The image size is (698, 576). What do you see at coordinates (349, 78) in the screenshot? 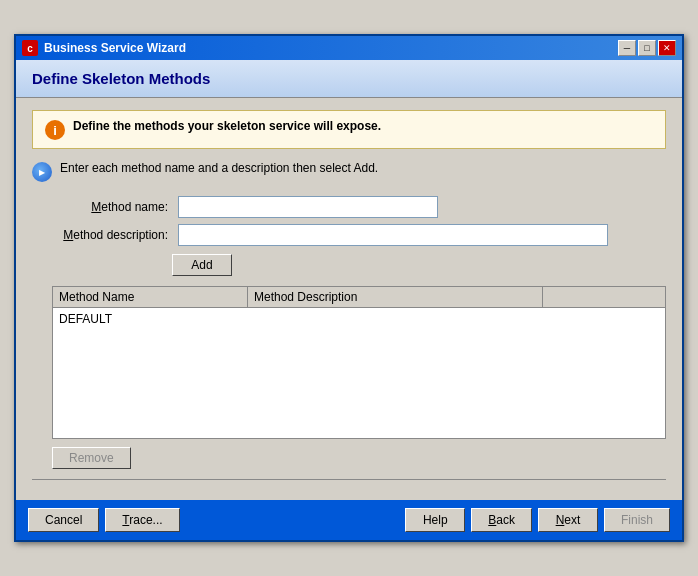
I see `dialog-title: Define Skeleton Methods` at bounding box center [349, 78].